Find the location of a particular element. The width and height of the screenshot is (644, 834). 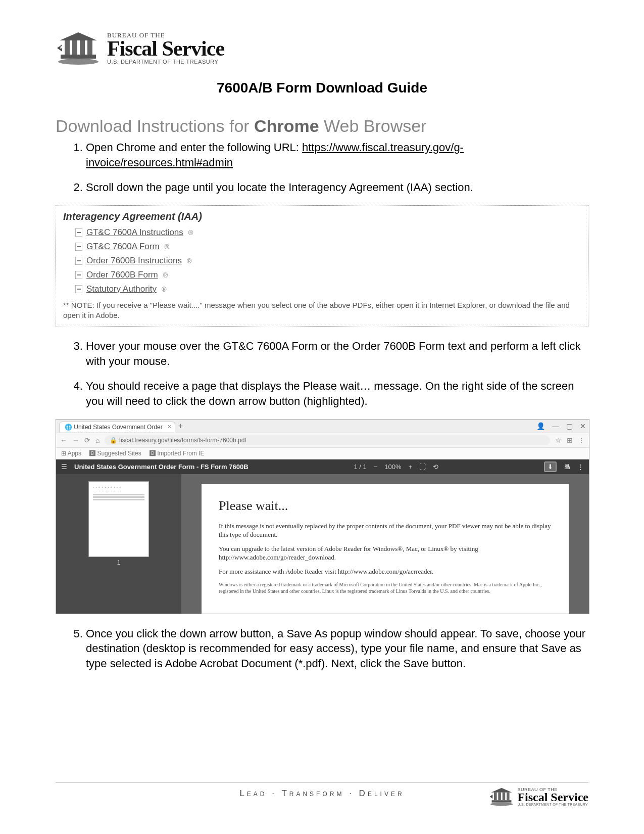

zoom-in-icon: + is located at coordinates (411, 467).